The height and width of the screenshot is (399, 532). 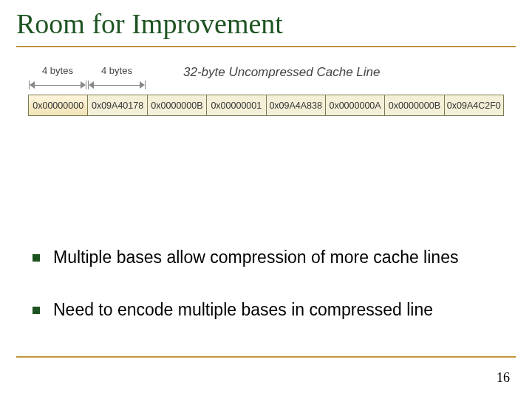 What do you see at coordinates (243, 310) in the screenshot?
I see `bullet-text: Need to encode multiple bases in compres…` at bounding box center [243, 310].